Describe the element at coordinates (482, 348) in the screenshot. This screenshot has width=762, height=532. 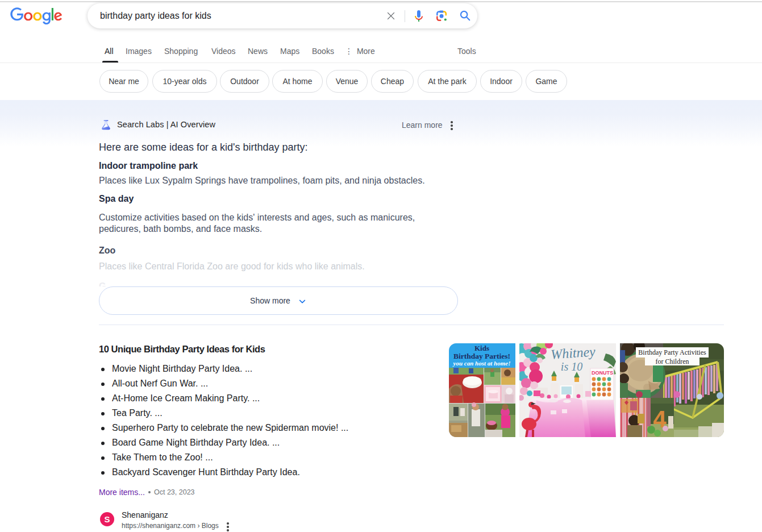
I see `svg-text: Kids` at that location.